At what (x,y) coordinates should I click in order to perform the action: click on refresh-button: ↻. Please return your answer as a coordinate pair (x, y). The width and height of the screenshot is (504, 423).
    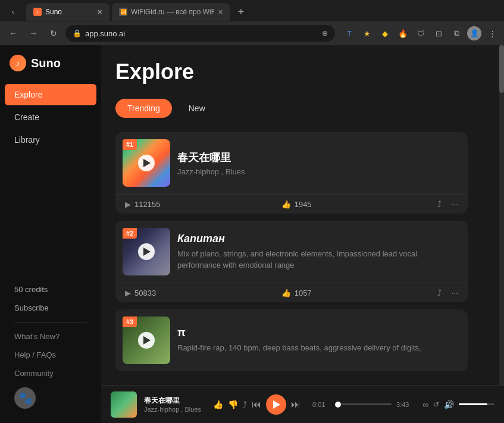
    Looking at the image, I should click on (54, 33).